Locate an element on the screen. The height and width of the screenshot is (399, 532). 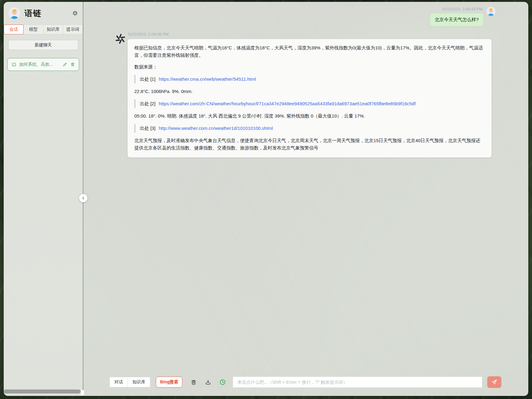
tab-models: 模型 is located at coordinates (33, 29).